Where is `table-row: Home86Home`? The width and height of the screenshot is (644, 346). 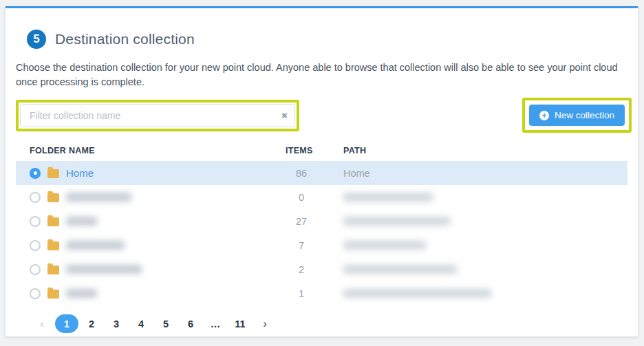
table-row: Home86Home is located at coordinates (322, 173).